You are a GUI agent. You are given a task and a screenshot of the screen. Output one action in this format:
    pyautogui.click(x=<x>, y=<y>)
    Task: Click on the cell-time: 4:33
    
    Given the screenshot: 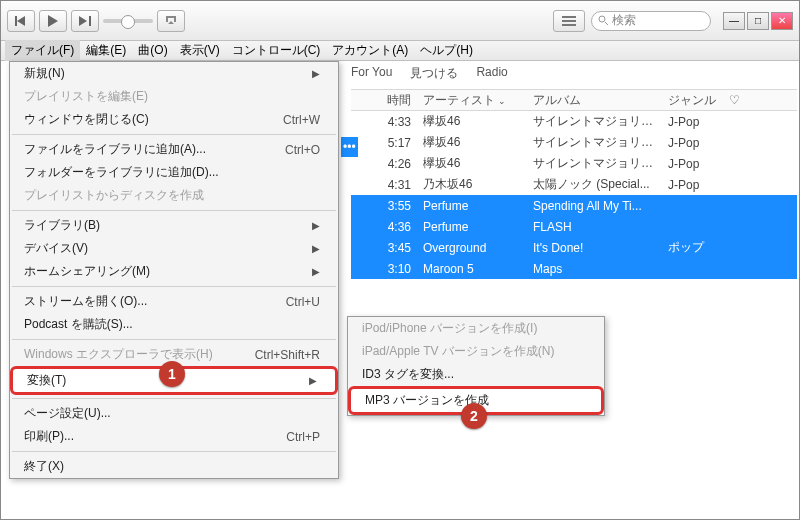 What is the action you would take?
    pyautogui.click(x=384, y=122)
    